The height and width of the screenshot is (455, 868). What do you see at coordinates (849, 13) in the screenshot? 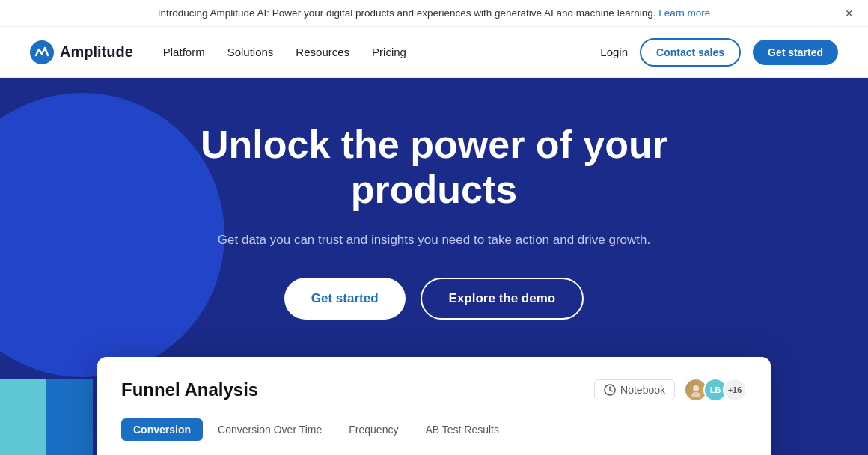
I see `banner-close-button: ×` at bounding box center [849, 13].